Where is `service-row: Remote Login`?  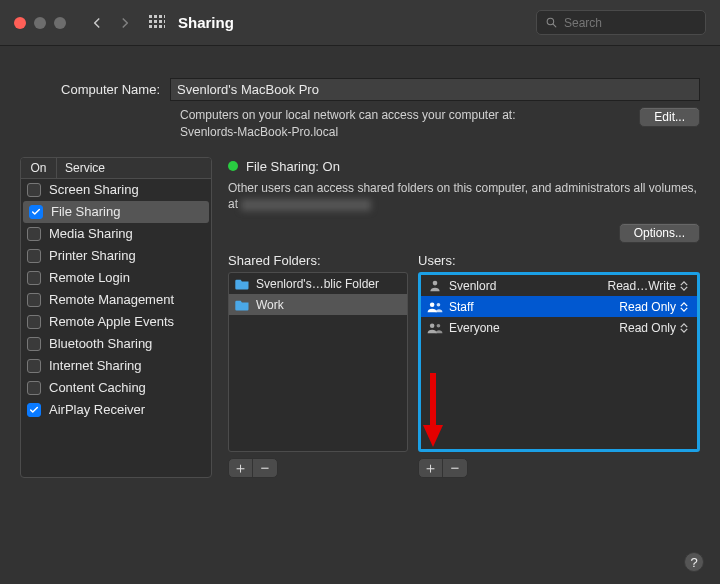
service-row: Remote Login is located at coordinates (116, 278).